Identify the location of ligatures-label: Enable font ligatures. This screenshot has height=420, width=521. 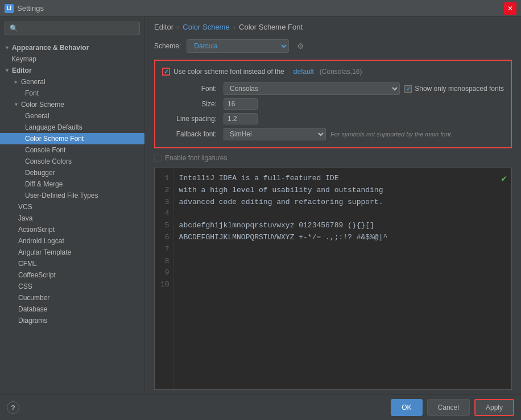
(196, 158).